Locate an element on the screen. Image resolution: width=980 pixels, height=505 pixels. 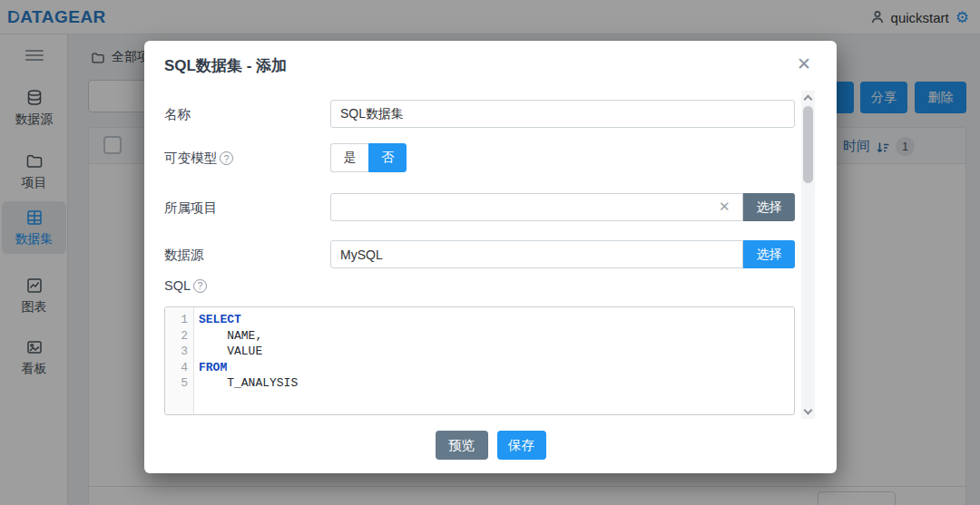
datasource-input is located at coordinates (537, 254).